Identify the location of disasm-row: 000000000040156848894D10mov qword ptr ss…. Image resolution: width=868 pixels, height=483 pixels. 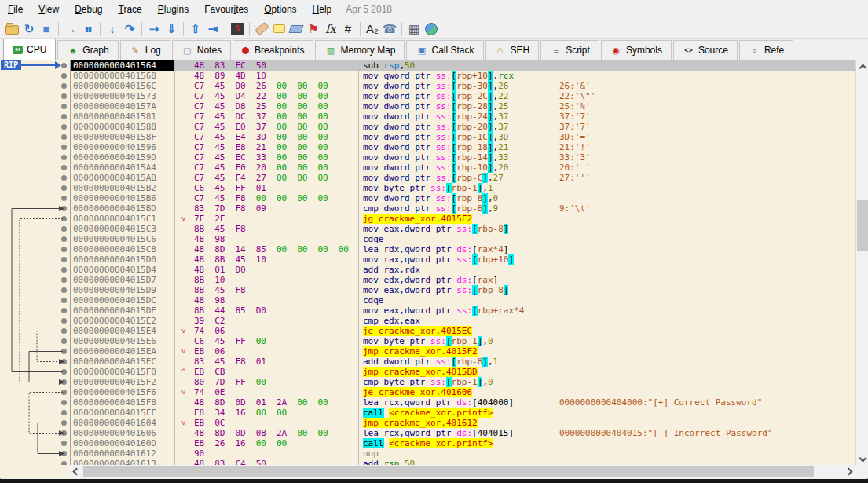
(427, 75).